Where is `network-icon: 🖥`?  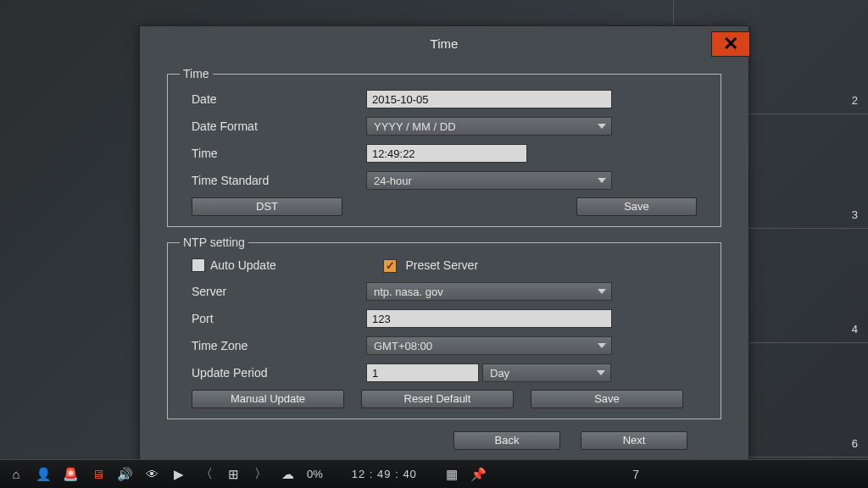
network-icon: 🖥 is located at coordinates (97, 474).